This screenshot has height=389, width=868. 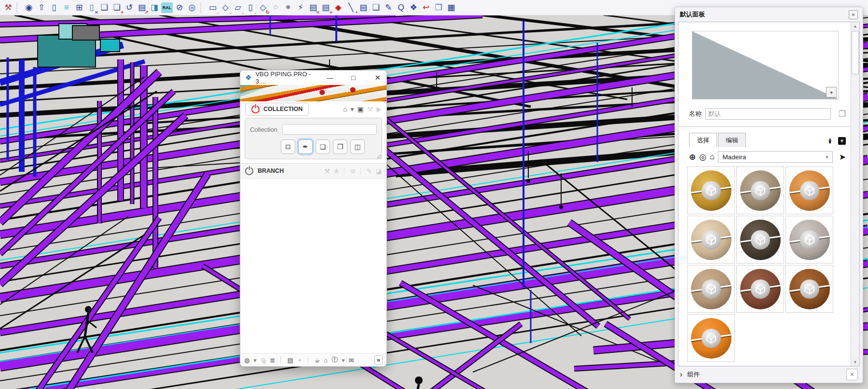 I want to click on material-swatch-wood-chestnut, so click(x=810, y=289).